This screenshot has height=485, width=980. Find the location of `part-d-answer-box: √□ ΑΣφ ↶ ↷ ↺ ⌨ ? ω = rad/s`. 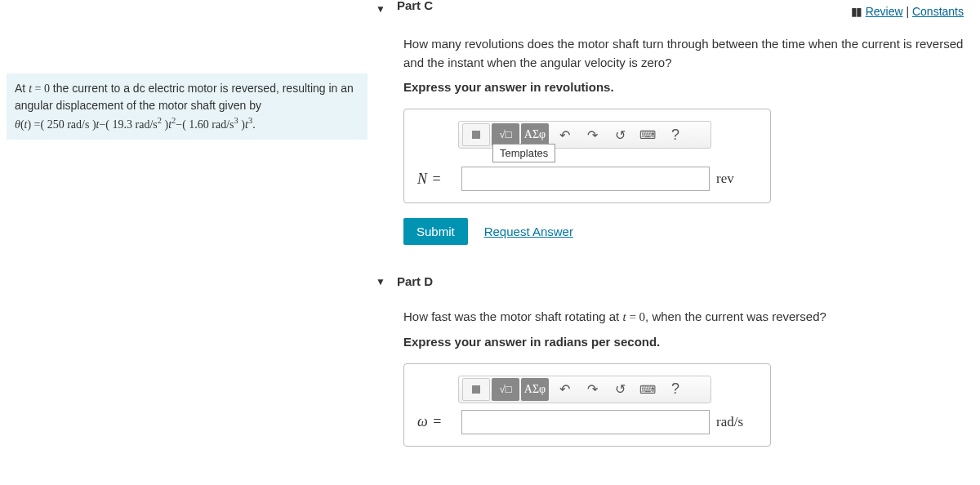

part-d-answer-box: √□ ΑΣφ ↶ ↷ ↺ ⌨ ? ω = rad/s is located at coordinates (587, 405).